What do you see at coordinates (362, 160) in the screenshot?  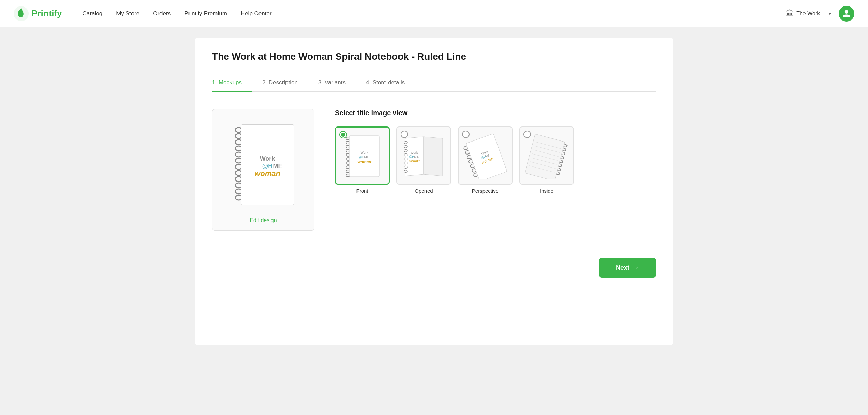 I see `view-option-front: Work @H ME woman Front` at bounding box center [362, 160].